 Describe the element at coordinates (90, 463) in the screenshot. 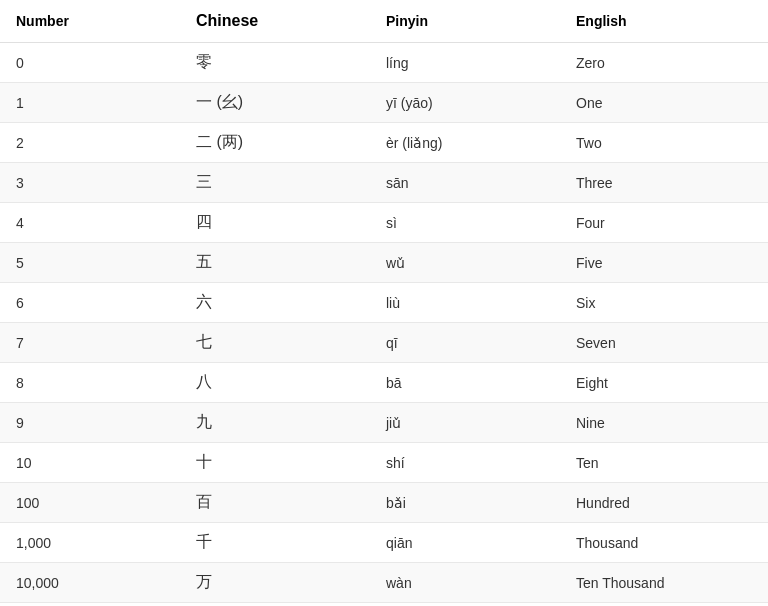

I see `cell-number: 10` at that location.